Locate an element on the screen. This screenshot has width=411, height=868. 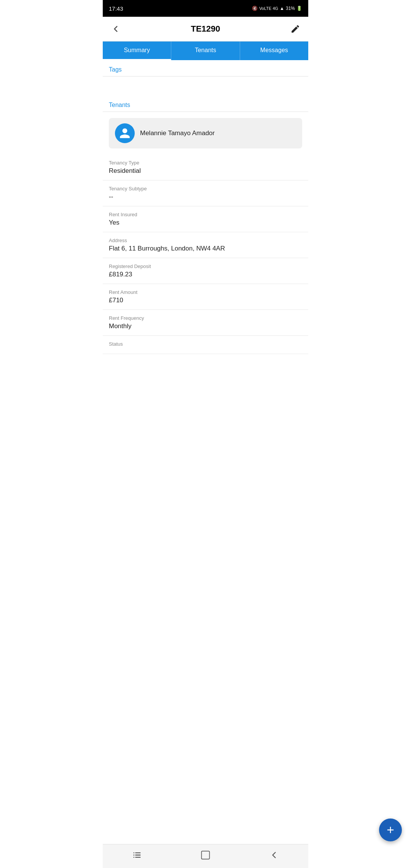
status-label: Status is located at coordinates (206, 344).